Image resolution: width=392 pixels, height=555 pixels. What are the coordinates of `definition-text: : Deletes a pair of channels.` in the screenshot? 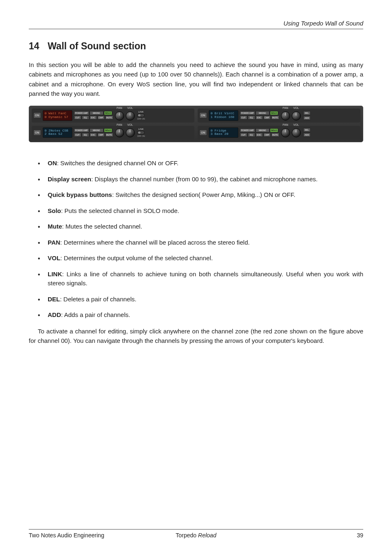 It's located at (98, 299).